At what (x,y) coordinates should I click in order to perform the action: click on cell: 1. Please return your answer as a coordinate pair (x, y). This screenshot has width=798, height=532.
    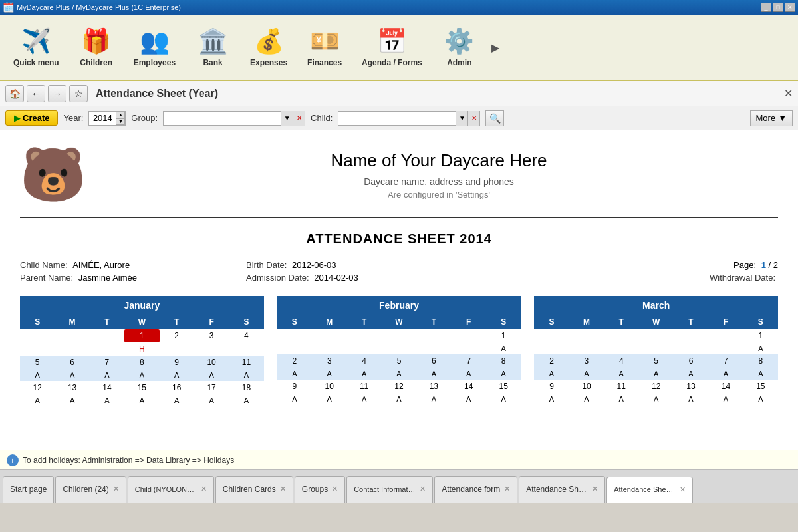
    Looking at the image, I should click on (761, 336).